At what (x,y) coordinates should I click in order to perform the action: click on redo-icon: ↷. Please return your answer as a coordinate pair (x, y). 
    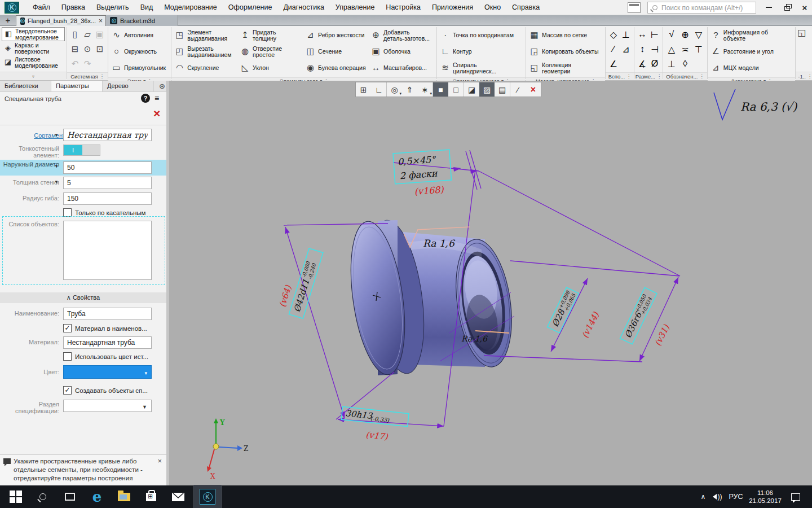
    Looking at the image, I should click on (88, 64).